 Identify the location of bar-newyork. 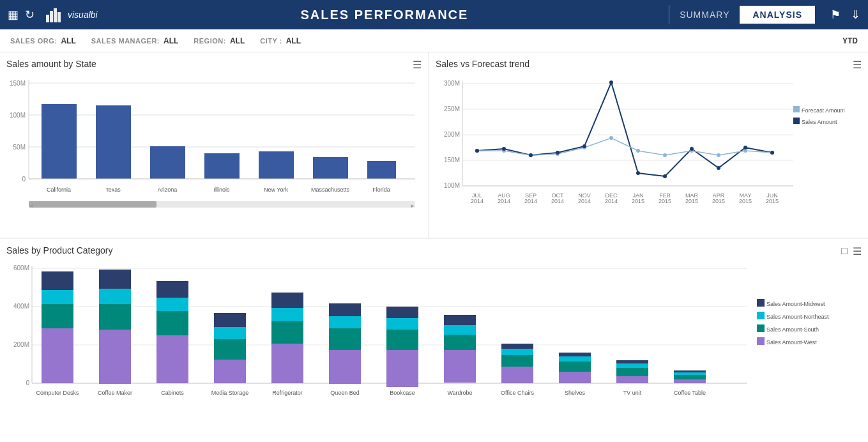
(276, 165).